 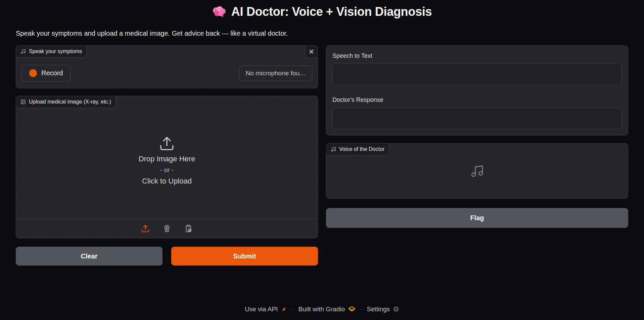 What do you see at coordinates (167, 181) in the screenshot?
I see `click-to-upload-text: Click to Upload` at bounding box center [167, 181].